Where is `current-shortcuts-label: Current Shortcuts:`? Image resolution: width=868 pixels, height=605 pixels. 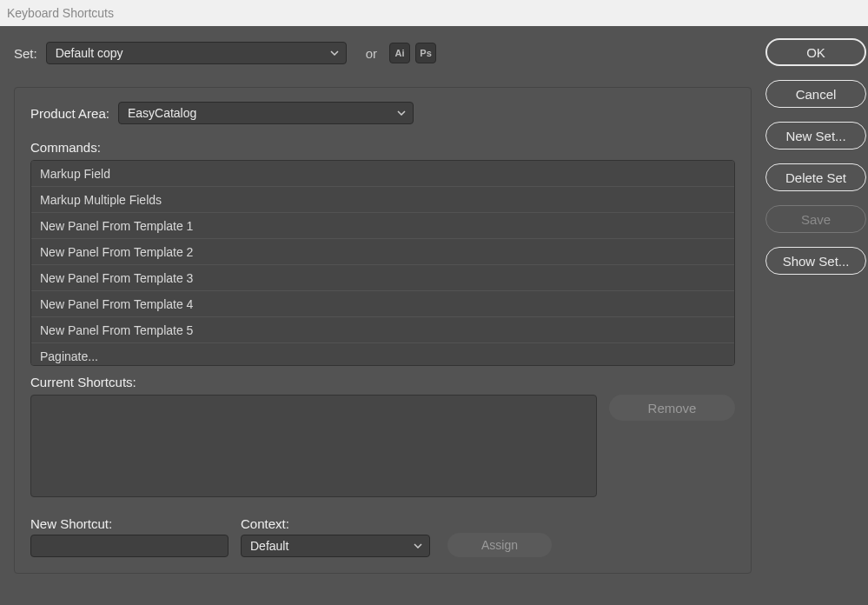
current-shortcuts-label: Current Shortcuts: is located at coordinates (382, 382).